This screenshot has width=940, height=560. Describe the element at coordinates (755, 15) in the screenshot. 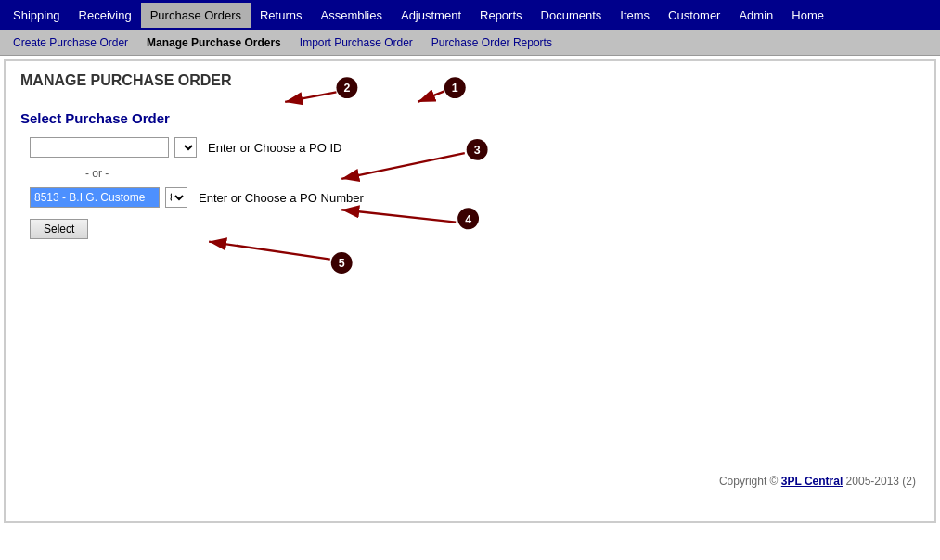

I see `nav-admin: Admin` at that location.